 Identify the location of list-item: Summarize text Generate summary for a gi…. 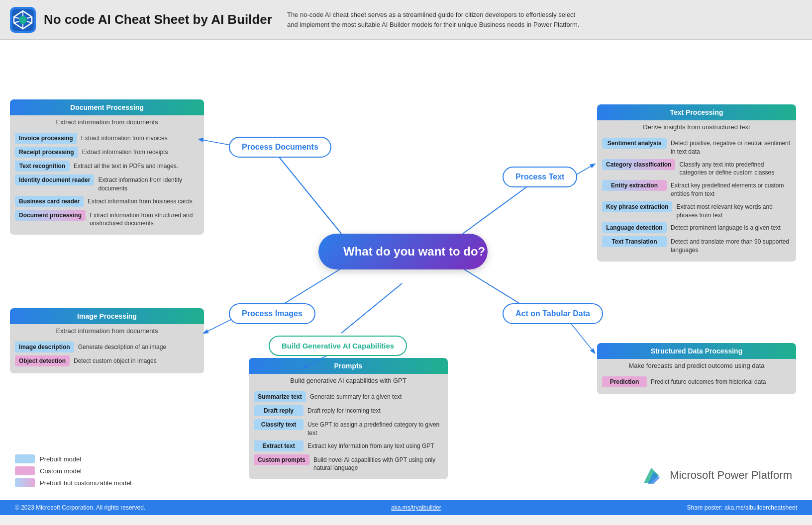
(348, 397).